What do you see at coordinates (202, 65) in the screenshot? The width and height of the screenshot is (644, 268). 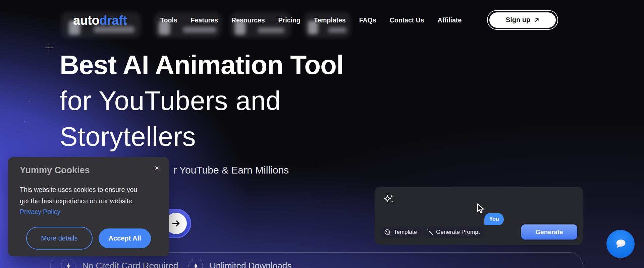 I see `hero-title-line1: Best AI Animation Tool` at bounding box center [202, 65].